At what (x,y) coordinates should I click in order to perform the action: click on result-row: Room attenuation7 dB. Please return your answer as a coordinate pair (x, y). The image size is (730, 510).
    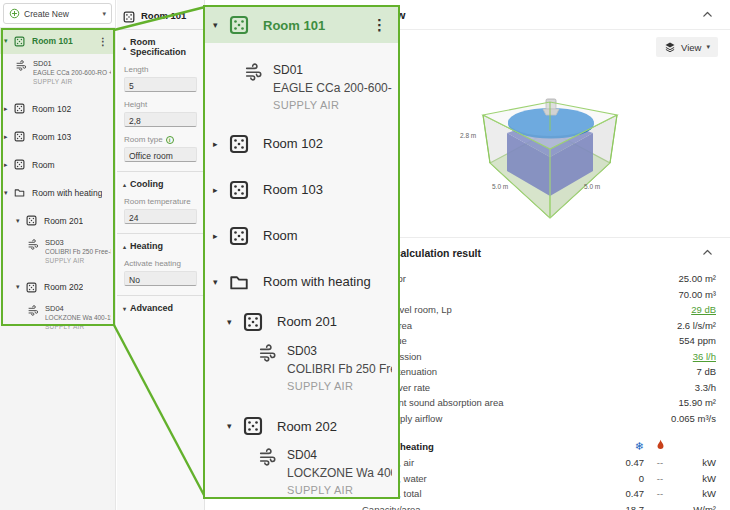
    Looking at the image, I should click on (540, 374).